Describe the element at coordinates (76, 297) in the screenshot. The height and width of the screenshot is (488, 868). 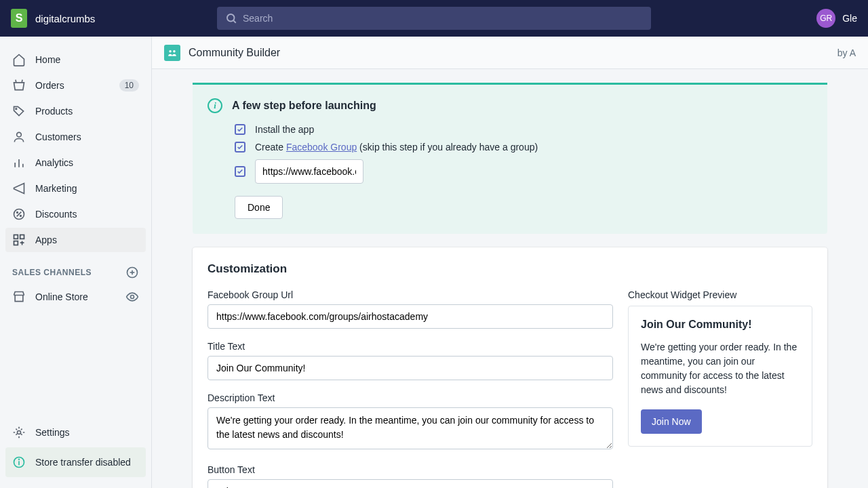
I see `sidebar-item-label: Online Store` at that location.